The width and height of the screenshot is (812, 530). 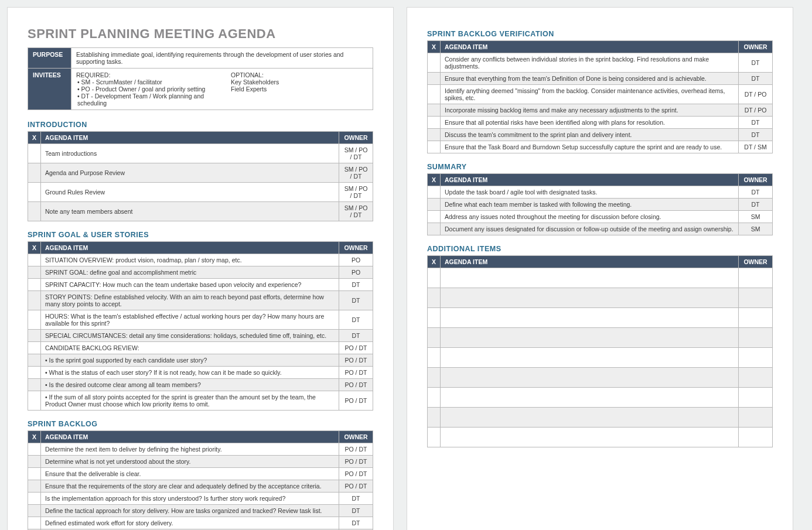 I want to click on backlog-verification-table: X AGENDA ITEM OWNER Consider any conflic…, so click(x=600, y=97).